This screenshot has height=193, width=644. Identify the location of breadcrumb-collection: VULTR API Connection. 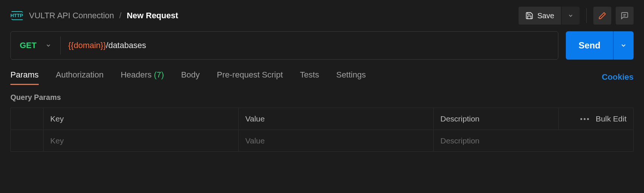
(71, 16).